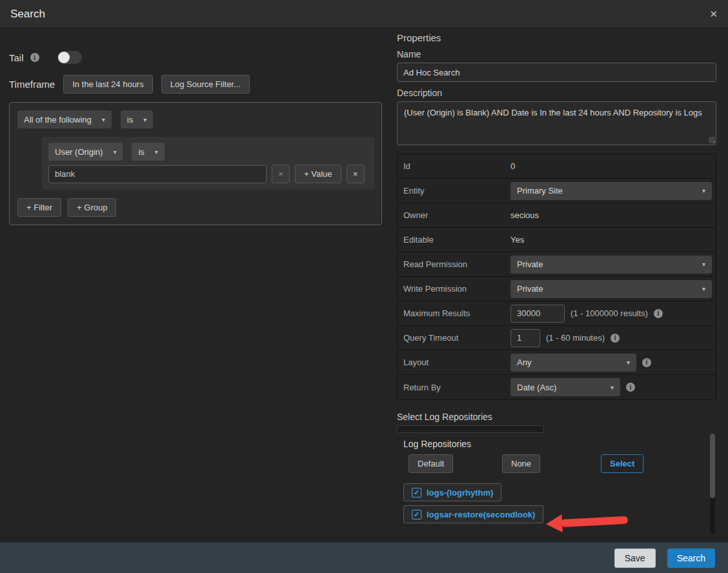 This screenshot has width=728, height=573. I want to click on add-value-button: + Value, so click(318, 174).